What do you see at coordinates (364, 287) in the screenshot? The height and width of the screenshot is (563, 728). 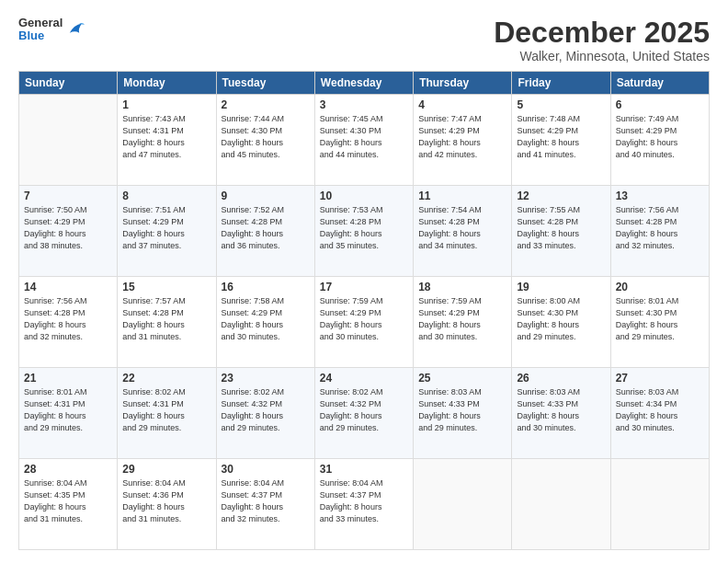 I see `day-number: 17` at bounding box center [364, 287].